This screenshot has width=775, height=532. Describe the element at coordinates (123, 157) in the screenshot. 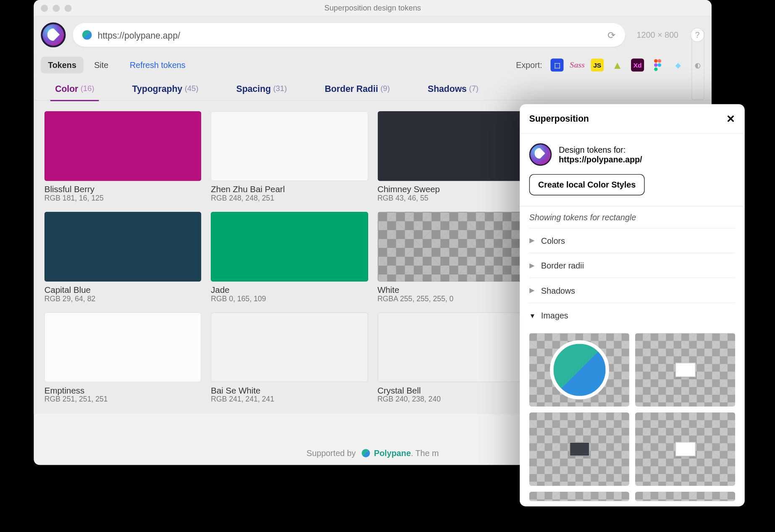

I see `color-swatch: Blissful BerryRGB 181, 16, 125` at that location.